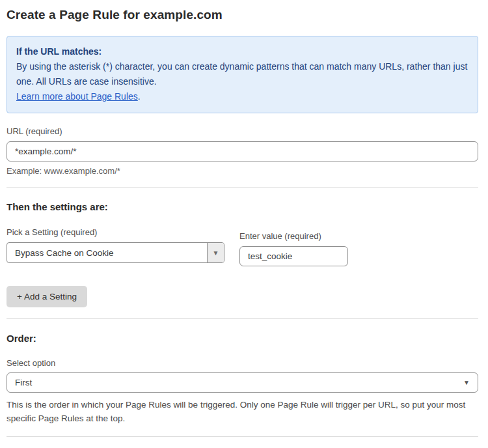 This screenshot has width=488, height=448. I want to click on url-input, so click(242, 151).